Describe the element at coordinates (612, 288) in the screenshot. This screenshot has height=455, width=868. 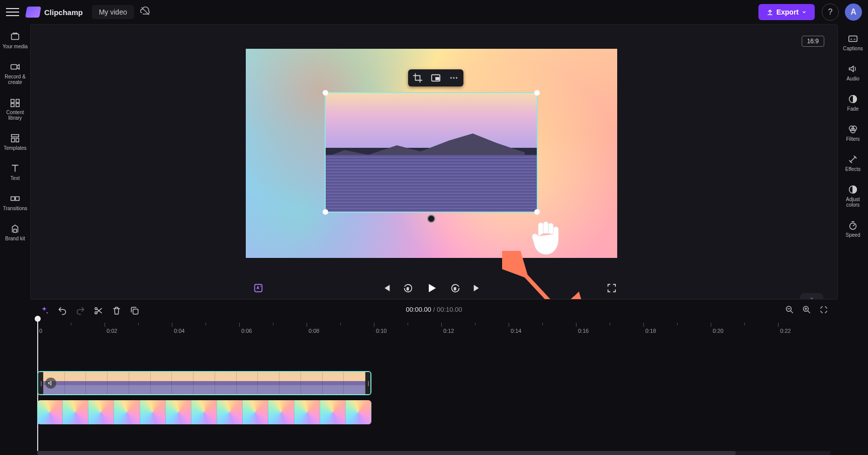
I see `fullscreen-button` at that location.